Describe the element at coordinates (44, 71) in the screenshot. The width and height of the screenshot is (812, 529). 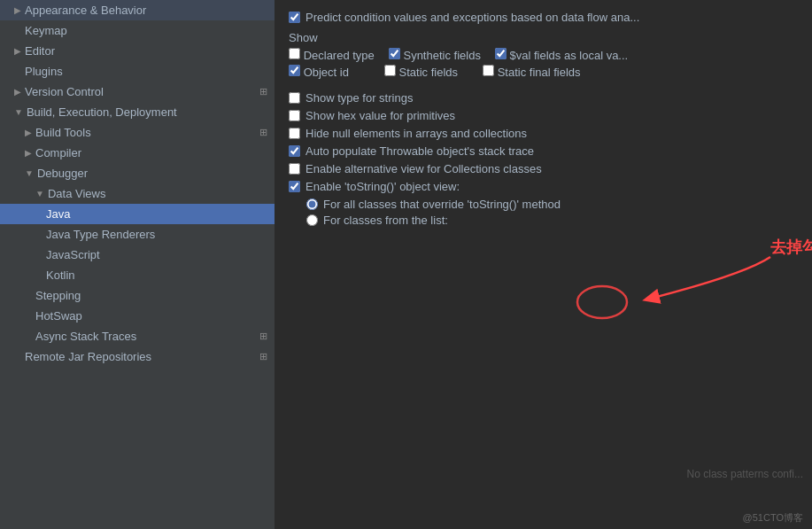
I see `sidebar-item-label: Plugins` at that location.